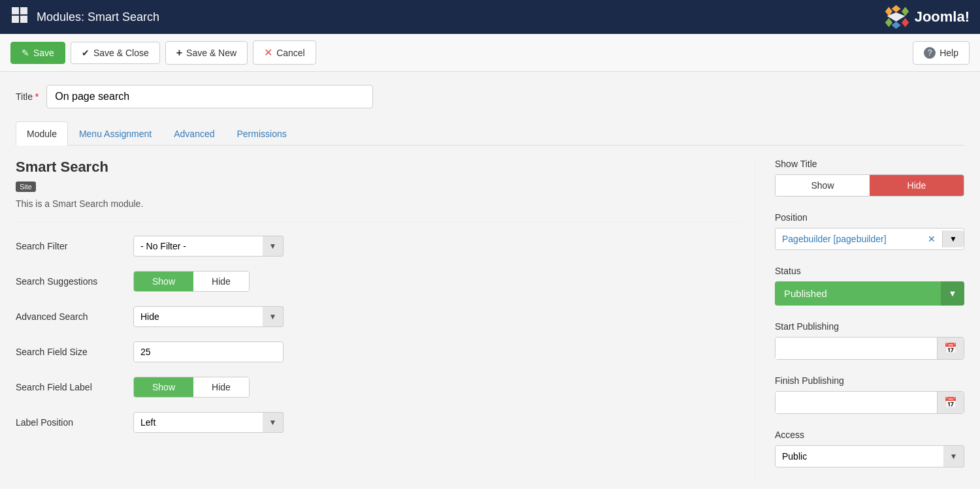  I want to click on save-close-button: ✔ Save & Close, so click(115, 53).